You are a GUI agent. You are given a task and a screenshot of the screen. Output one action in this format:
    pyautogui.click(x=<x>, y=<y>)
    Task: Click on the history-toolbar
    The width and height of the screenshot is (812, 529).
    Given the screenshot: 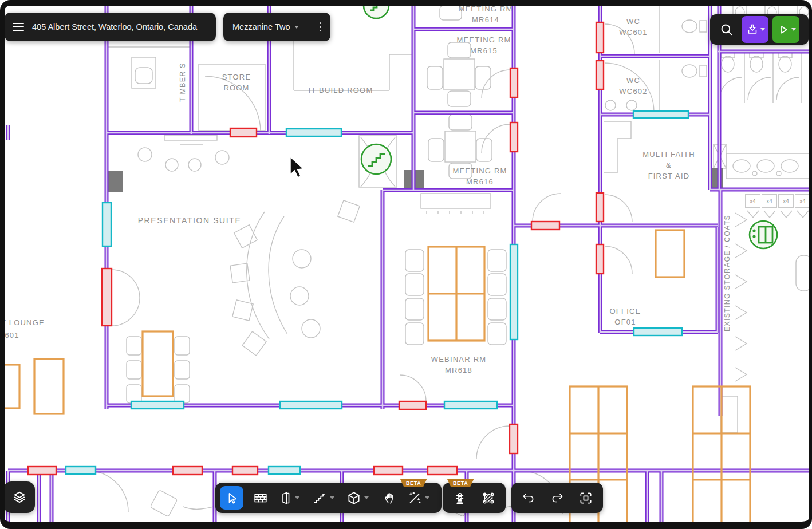 What is the action you would take?
    pyautogui.click(x=557, y=498)
    